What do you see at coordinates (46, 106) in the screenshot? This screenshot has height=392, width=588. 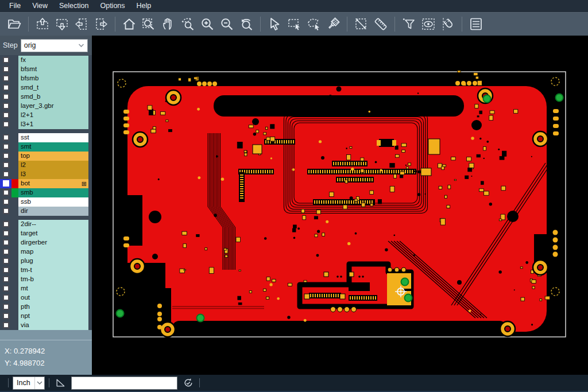 I see `layer-row-layer-3-gbr: layer_3.gbr` at bounding box center [46, 106].